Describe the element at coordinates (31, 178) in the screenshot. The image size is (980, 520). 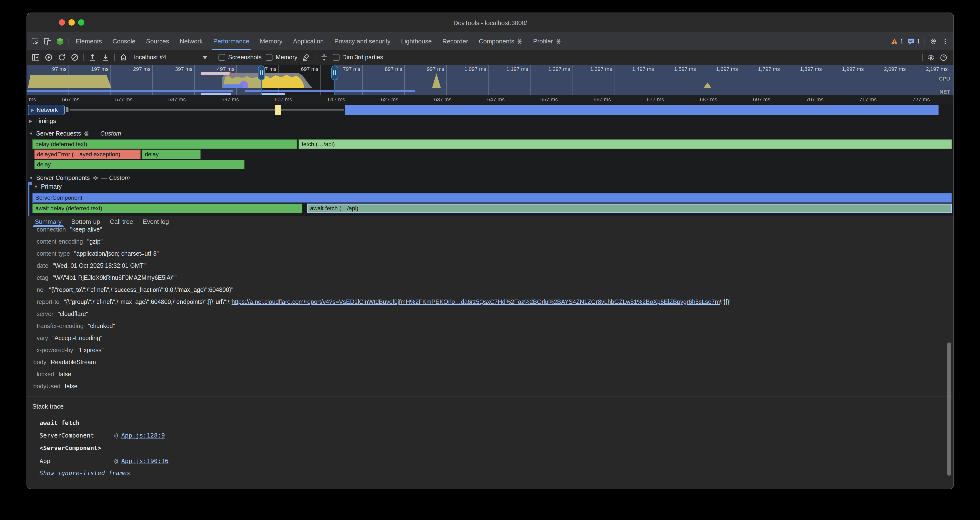
I see `disclosure-triangle-icon: ▼` at that location.